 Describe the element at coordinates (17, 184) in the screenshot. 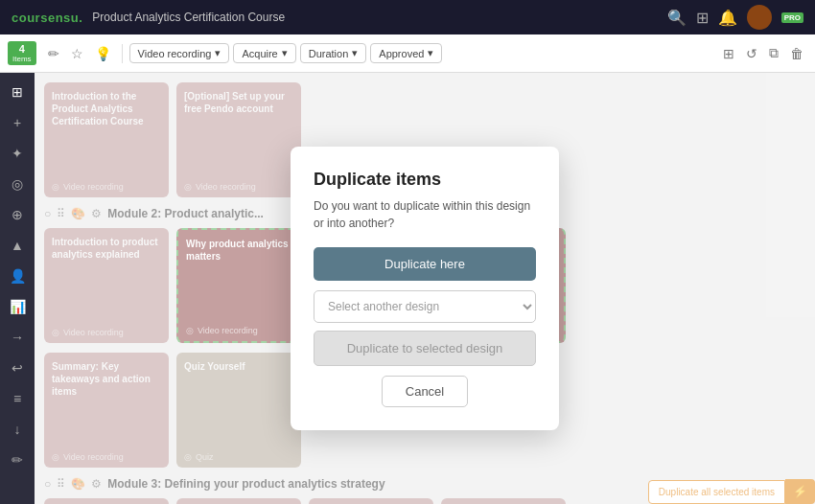

I see `sidebar-target-icon: ◎` at that location.